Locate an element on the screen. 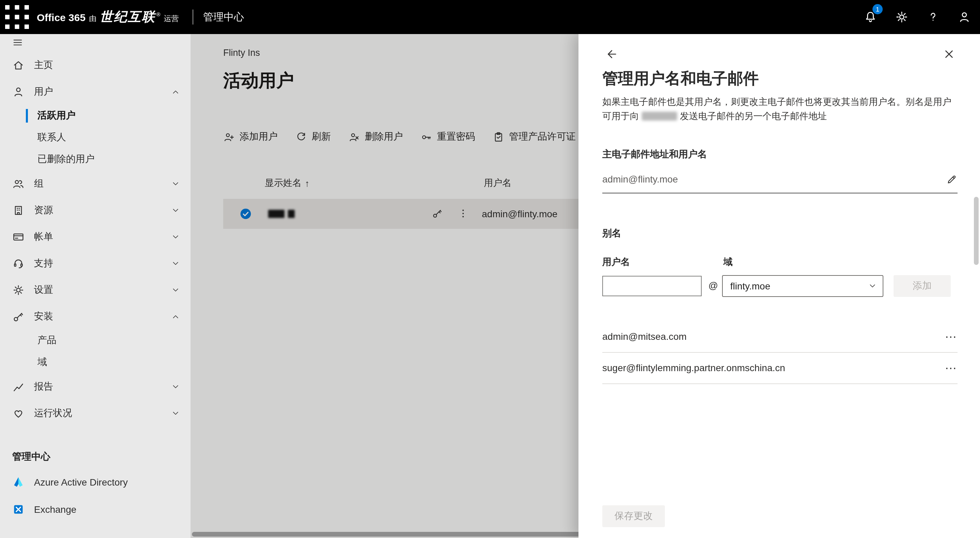 The height and width of the screenshot is (538, 980). sidebar-item-products: 产品 is located at coordinates (95, 340).